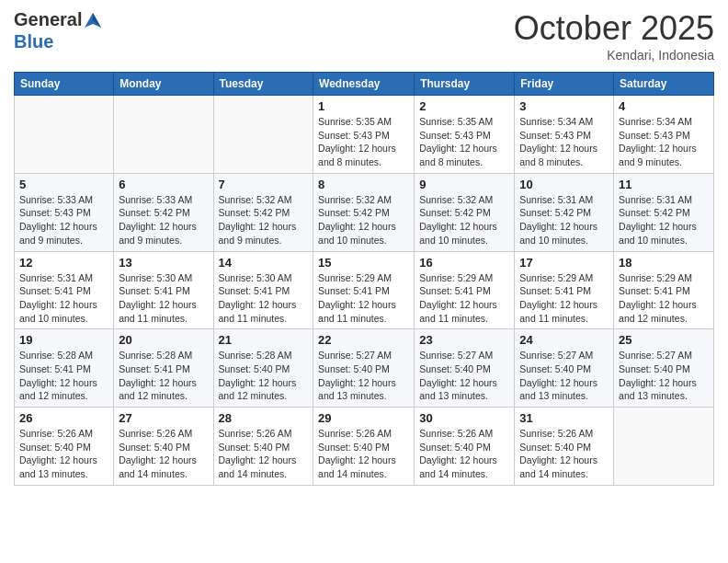 The height and width of the screenshot is (563, 728). Describe the element at coordinates (664, 447) in the screenshot. I see `day-cell` at that location.